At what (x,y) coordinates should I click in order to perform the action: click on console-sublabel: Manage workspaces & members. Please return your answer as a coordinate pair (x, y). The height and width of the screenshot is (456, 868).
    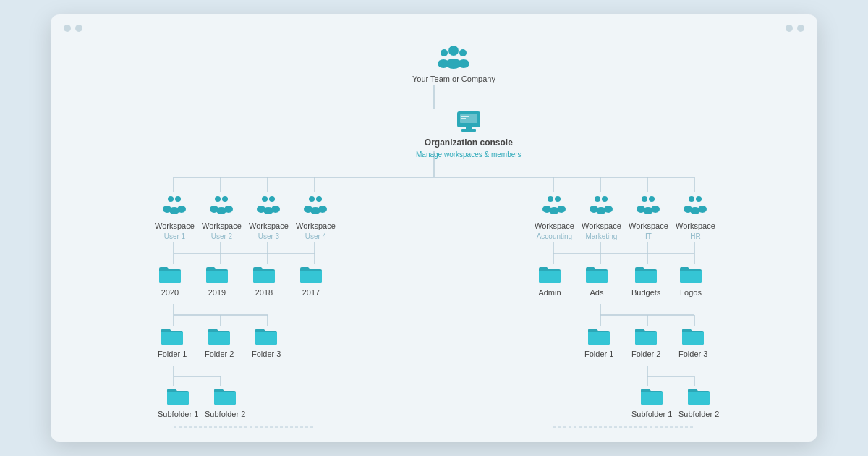
    Looking at the image, I should click on (469, 155).